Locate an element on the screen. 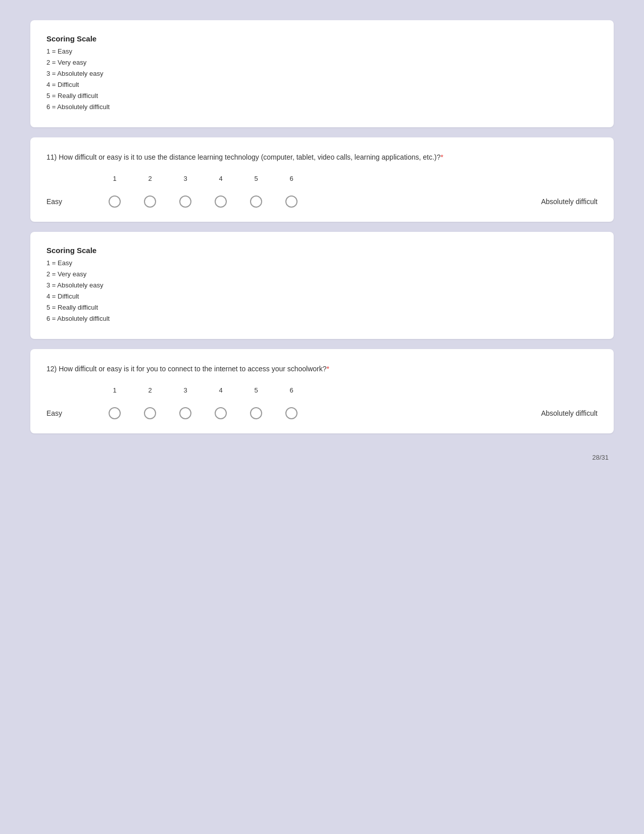  rating-12-number-5: 5 is located at coordinates (256, 390).